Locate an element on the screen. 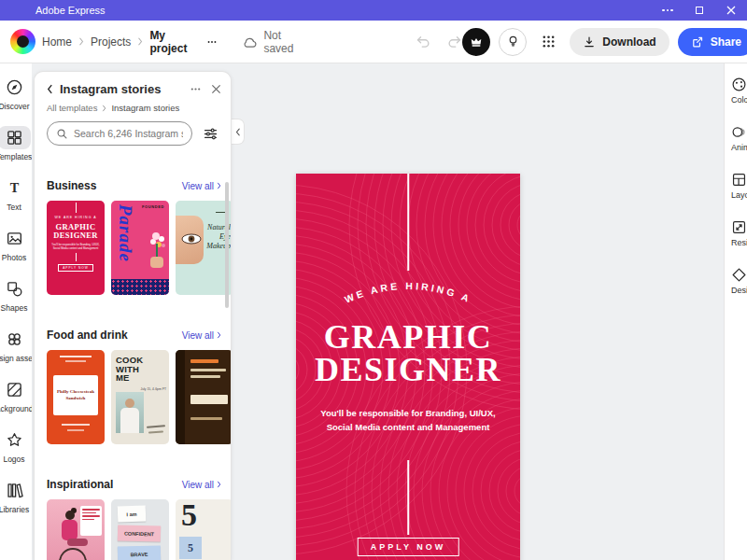  chef-photo is located at coordinates (130, 413).